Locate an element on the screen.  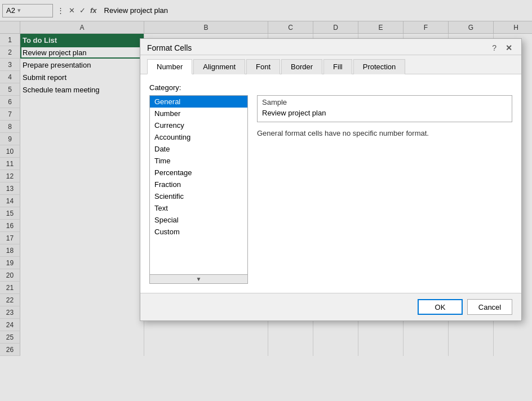
category-item-accounting: Accounting is located at coordinates (198, 137).